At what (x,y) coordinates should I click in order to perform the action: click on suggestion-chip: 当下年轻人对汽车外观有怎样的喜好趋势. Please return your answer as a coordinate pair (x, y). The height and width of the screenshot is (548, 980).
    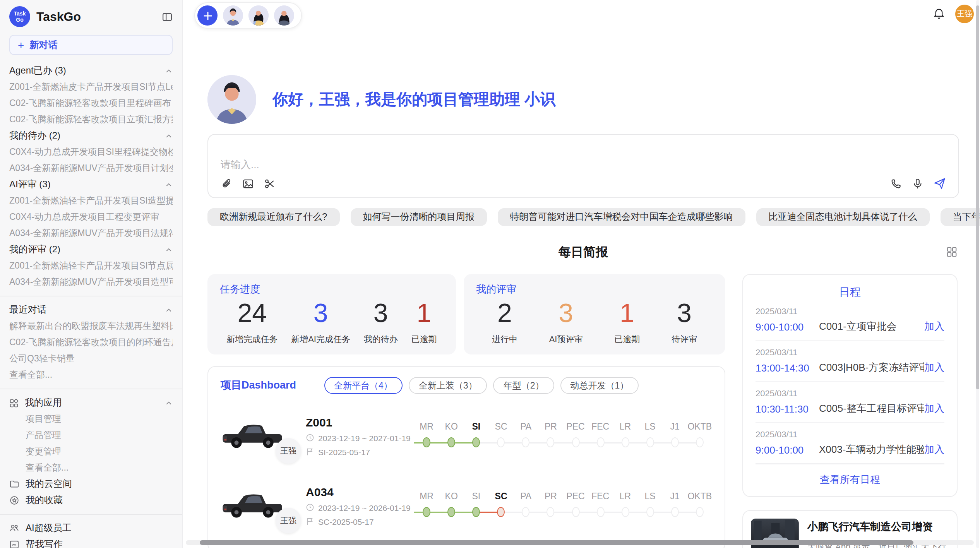
    Looking at the image, I should click on (960, 217).